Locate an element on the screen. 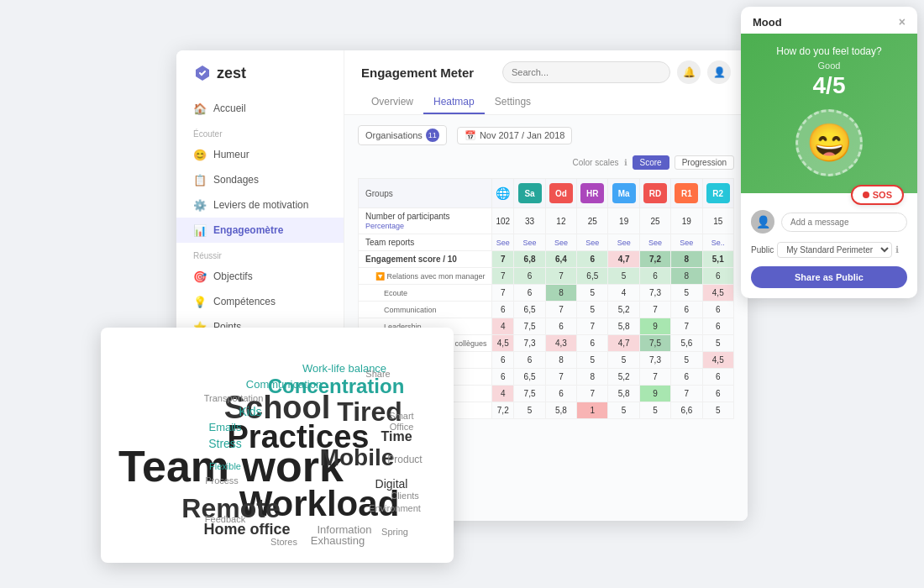 The image size is (924, 588). search-input is located at coordinates (586, 72).